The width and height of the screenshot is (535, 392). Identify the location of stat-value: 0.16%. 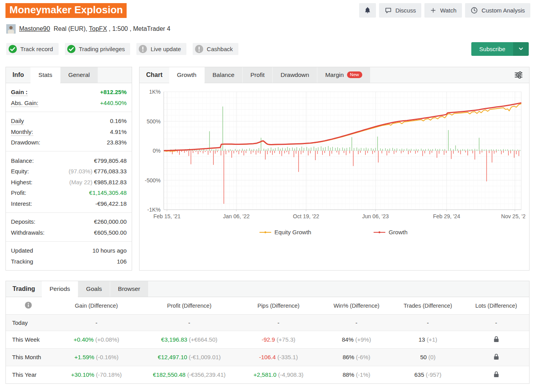
(118, 121).